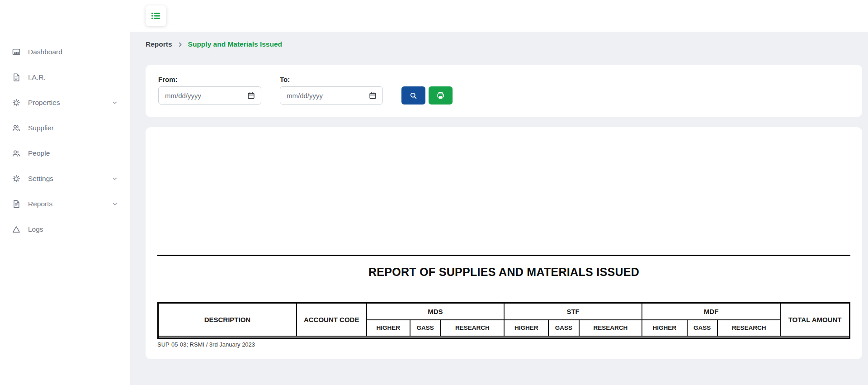 The height and width of the screenshot is (385, 868). I want to click on sidebar-item-dashboard: Dashboard, so click(65, 52).